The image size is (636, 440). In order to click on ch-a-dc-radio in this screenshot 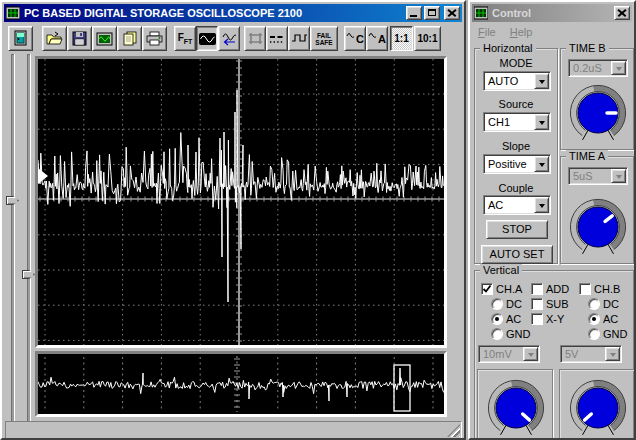, I will do `click(497, 304)`.